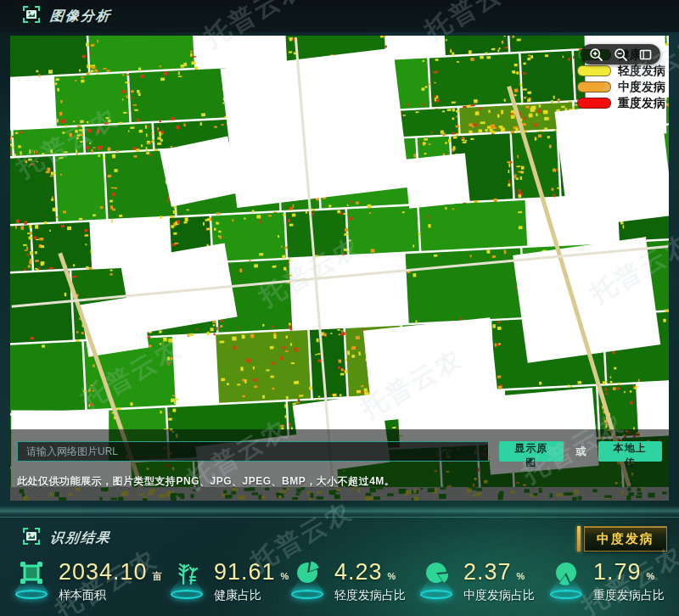 This screenshot has height=616, width=679. Describe the element at coordinates (594, 87) in the screenshot. I see `legend-swatch-moderate` at that location.